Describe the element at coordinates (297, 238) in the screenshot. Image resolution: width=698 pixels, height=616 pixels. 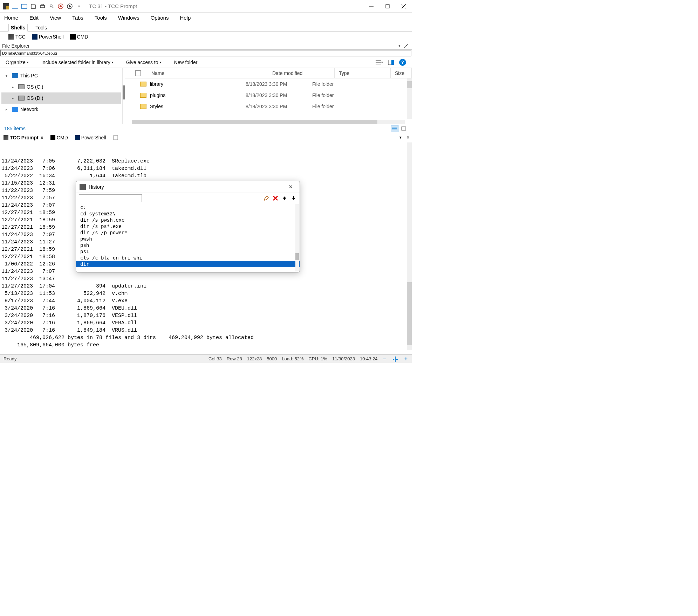
I see `history-scrollbar` at that location.